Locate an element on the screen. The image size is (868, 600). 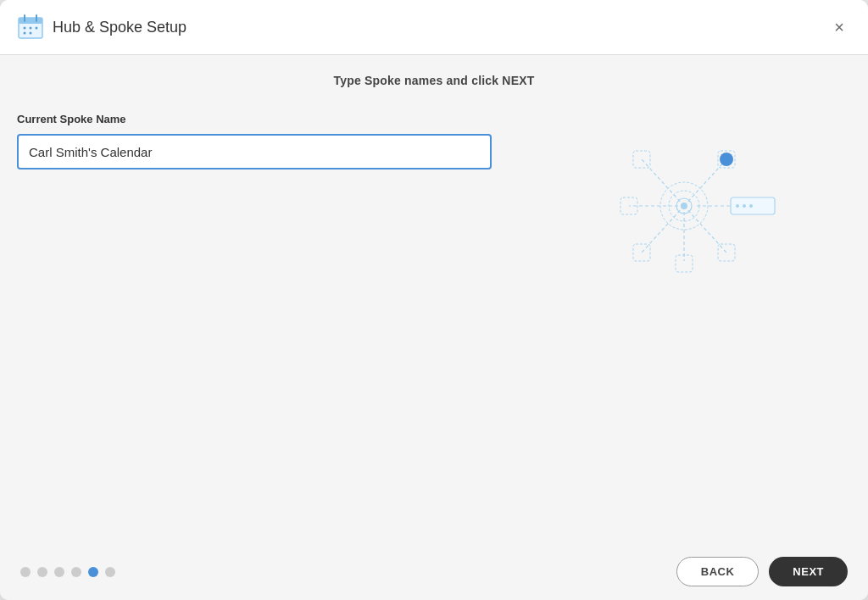
next-button: NEXT is located at coordinates (809, 571).